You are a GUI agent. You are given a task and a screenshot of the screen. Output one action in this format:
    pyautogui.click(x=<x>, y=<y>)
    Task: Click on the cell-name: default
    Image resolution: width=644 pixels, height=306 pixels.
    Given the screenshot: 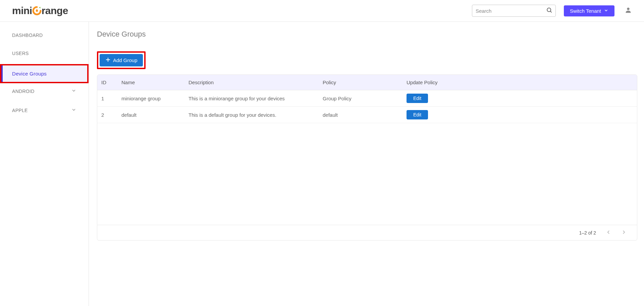 What is the action you would take?
    pyautogui.click(x=151, y=115)
    